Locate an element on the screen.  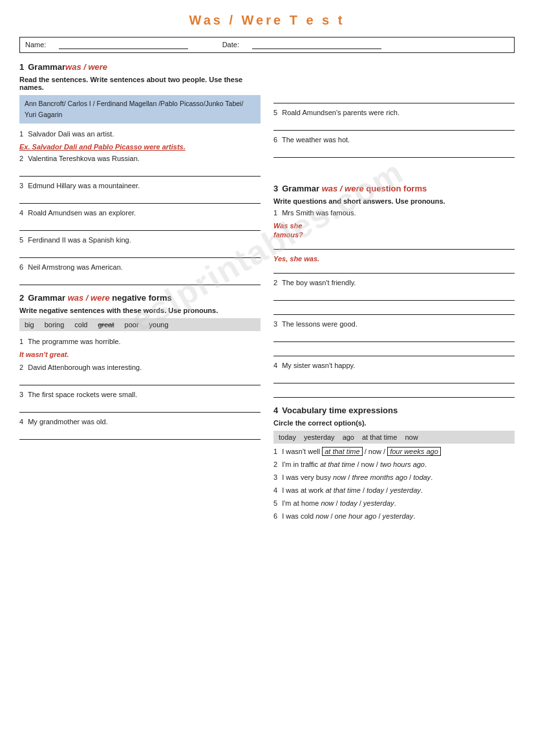
section-2-instruction: Write negative sentences with these word… is located at coordinates (140, 310).